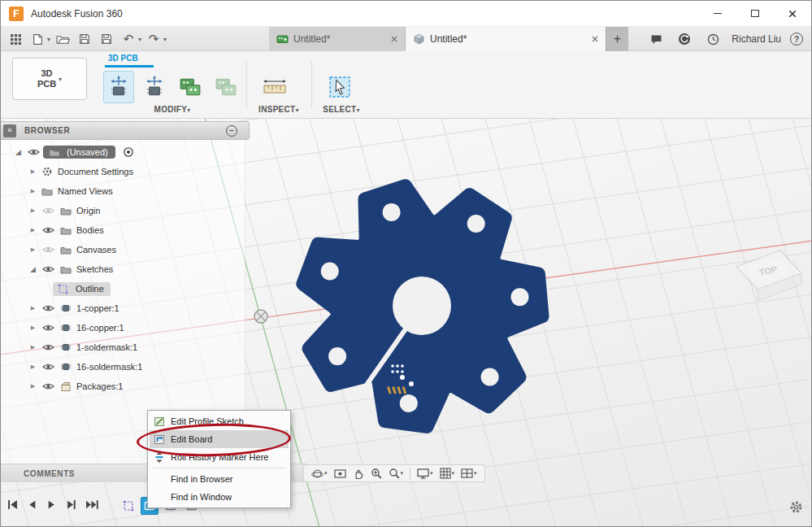 This screenshot has height=527, width=812. What do you see at coordinates (50, 79) in the screenshot?
I see `workspace-selector: 3D PCB ▾` at bounding box center [50, 79].